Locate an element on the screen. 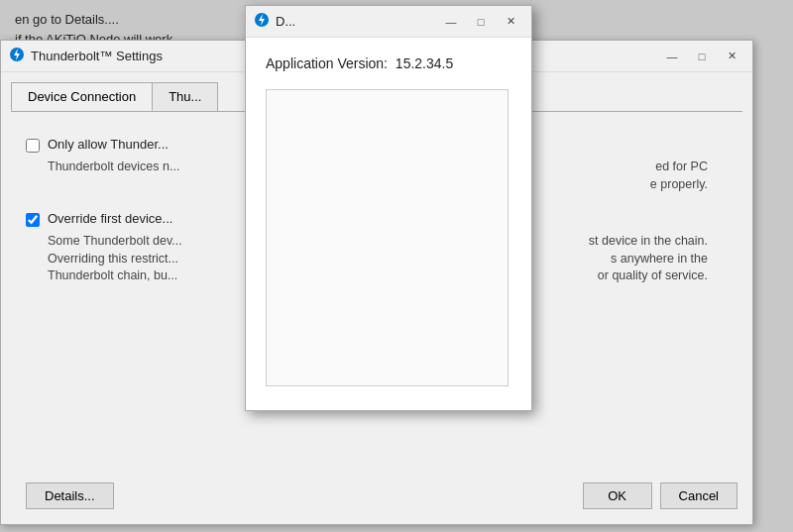  option2-desc-right: st device in the chain. s anywhere in th… is located at coordinates (648, 260).